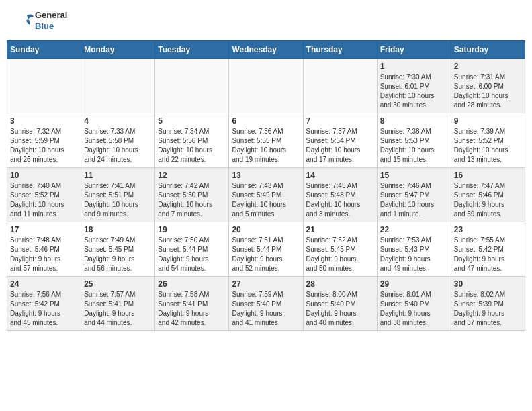 The height and width of the screenshot is (411, 532). What do you see at coordinates (44, 141) in the screenshot?
I see `calendar-cell: 3Sunrise: 7:32 AM Sunset: 5:59 PM Daylig…` at bounding box center [44, 141].